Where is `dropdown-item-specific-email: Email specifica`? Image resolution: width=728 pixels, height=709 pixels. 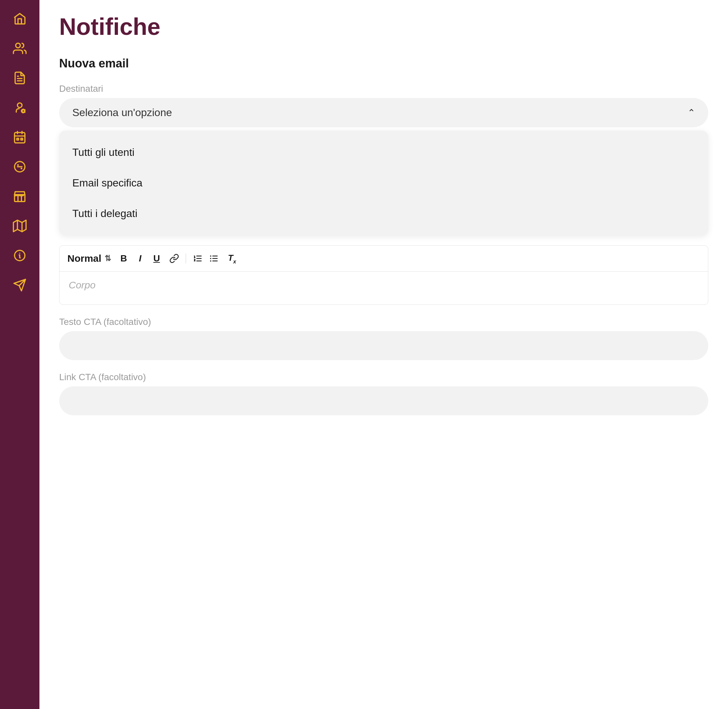 dropdown-item-specific-email: Email specifica is located at coordinates (384, 183).